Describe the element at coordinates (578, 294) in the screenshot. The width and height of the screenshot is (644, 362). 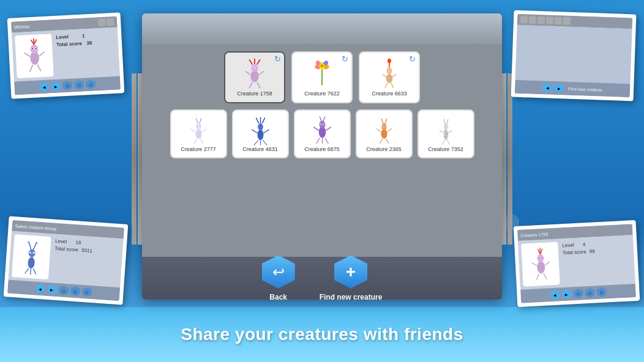
I see `card-br-btn3: ⬡` at that location.